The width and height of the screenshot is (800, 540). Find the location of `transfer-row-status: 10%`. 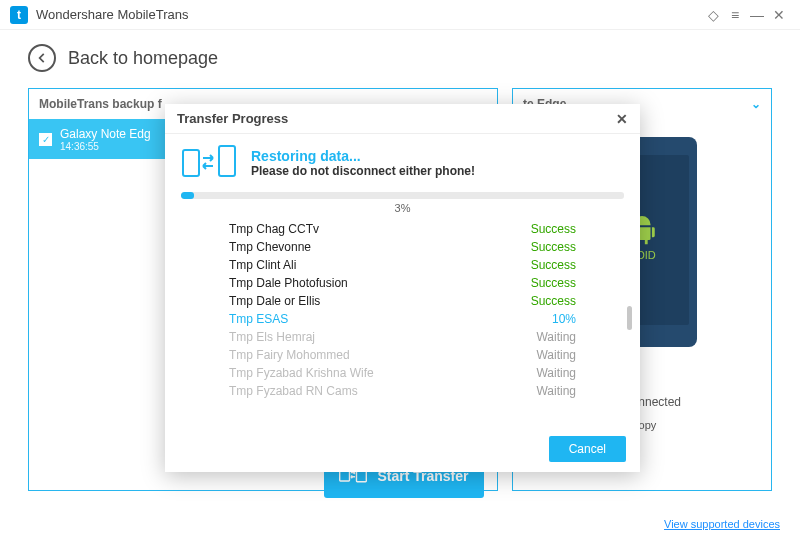

transfer-row-status: 10% is located at coordinates (564, 319).